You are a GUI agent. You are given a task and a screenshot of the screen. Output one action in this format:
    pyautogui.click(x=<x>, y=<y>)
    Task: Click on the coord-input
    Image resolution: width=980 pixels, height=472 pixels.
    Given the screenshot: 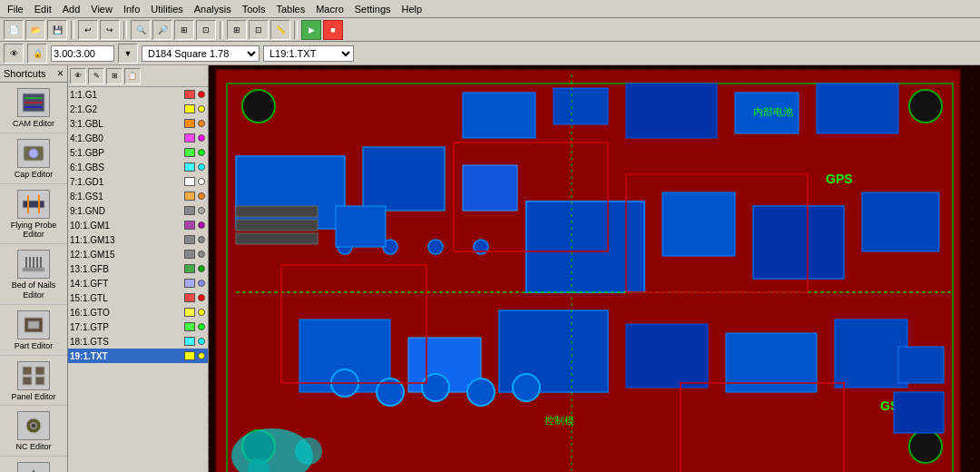 What is the action you would take?
    pyautogui.click(x=83, y=54)
    